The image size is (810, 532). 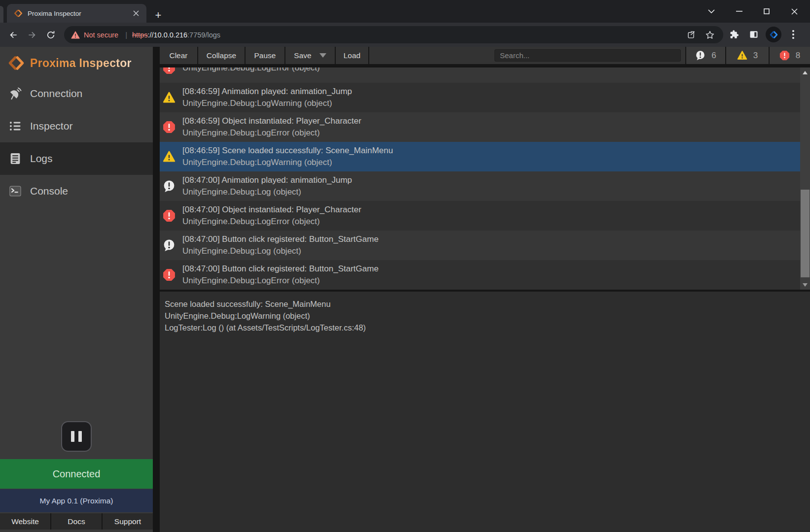 I want to click on log-message: [08:46:59] Scene loaded successfully: Sc…, so click(x=288, y=151).